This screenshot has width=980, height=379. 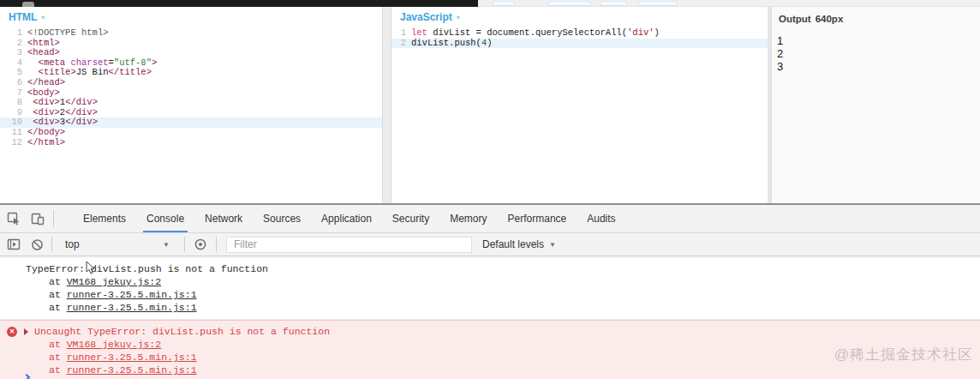 What do you see at coordinates (239, 3) in the screenshot?
I see `top-strip-dark` at bounding box center [239, 3].